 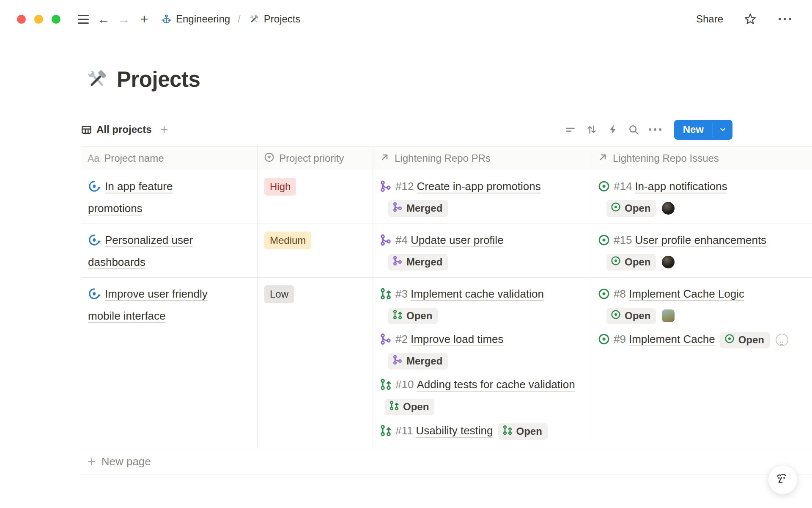 What do you see at coordinates (56, 19) in the screenshot?
I see `zoom-window-button` at bounding box center [56, 19].